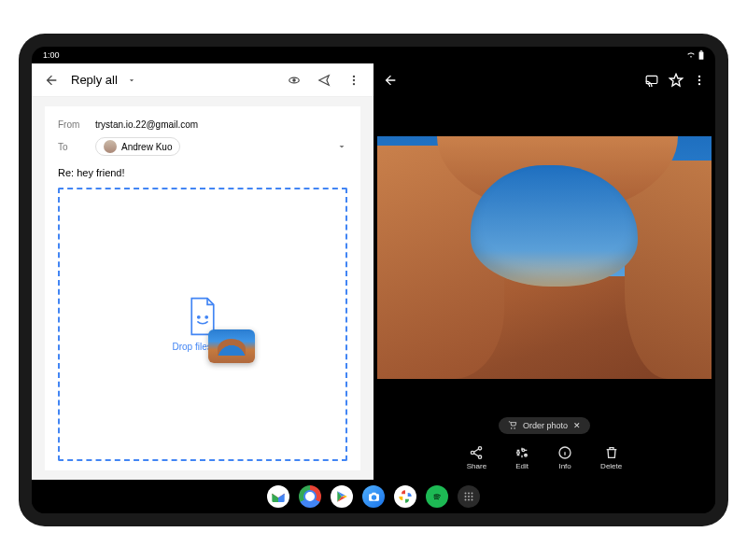  Describe the element at coordinates (138, 147) in the screenshot. I see `recipient-chip: Andrew Kuo` at that location.